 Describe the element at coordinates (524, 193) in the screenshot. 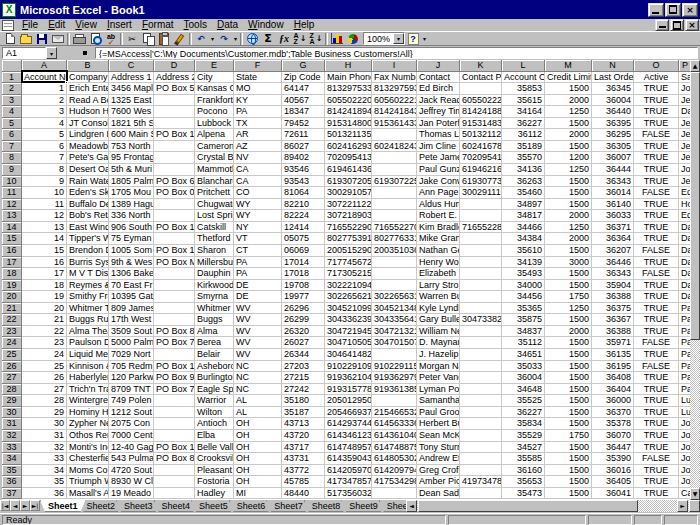

I see `cell: 35460` at that location.